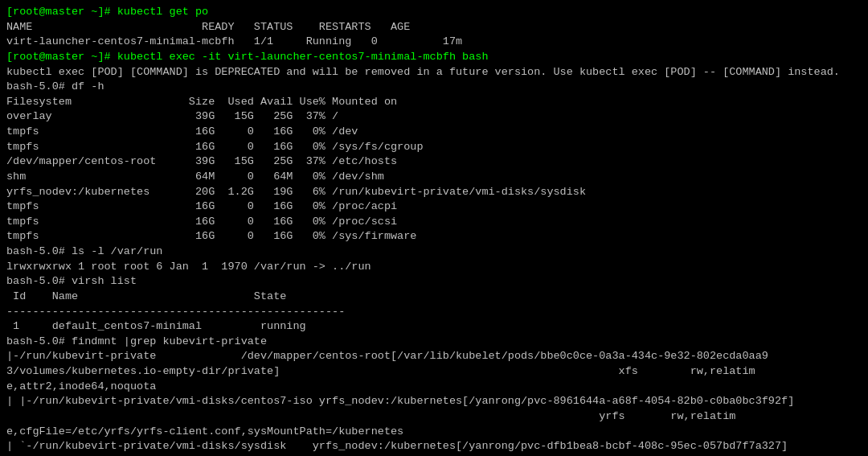  What do you see at coordinates (434, 236) in the screenshot?
I see `terminal-line: tmpfs 16G 0 16G 0% /sys/firmware` at bounding box center [434, 236].